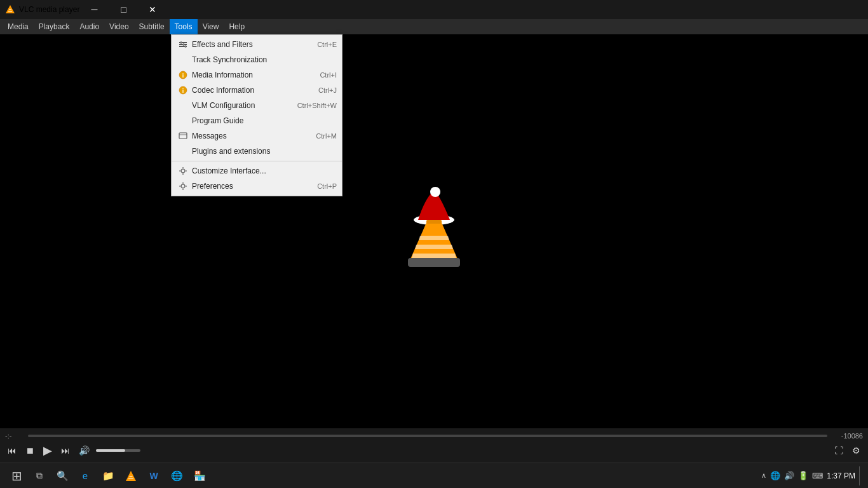 This screenshot has height=488, width=868. I want to click on tray-volume: 🔊, so click(789, 475).